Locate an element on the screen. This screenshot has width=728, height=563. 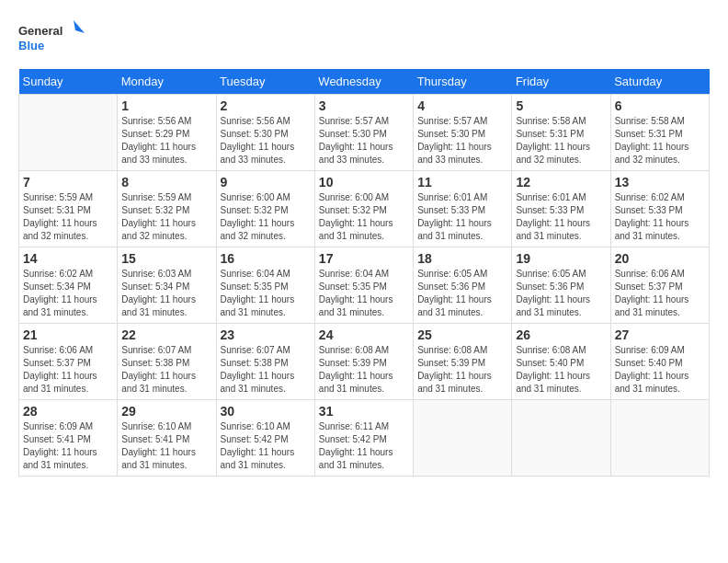
day-number: 15 is located at coordinates (166, 259).